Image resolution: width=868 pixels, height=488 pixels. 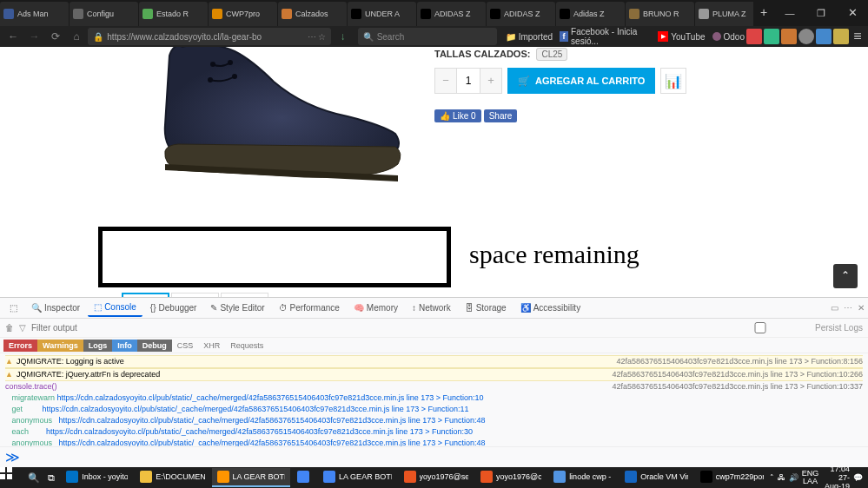 I want to click on devtools-responsive-icon: ▭, so click(x=834, y=307).